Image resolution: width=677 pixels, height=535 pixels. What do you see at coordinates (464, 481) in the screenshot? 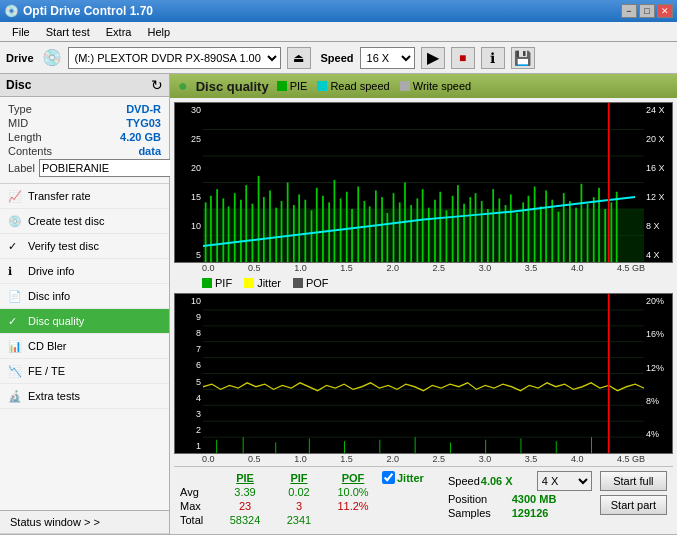
I see `speed-stat-label: Speed` at bounding box center [464, 481].